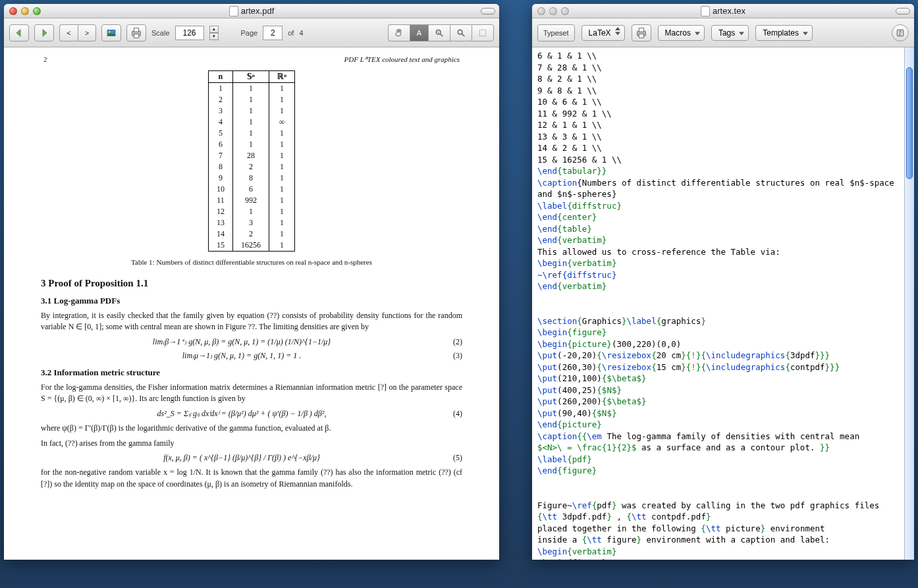 The width and height of the screenshot is (918, 588). I want to click on total-pages: 4, so click(301, 33).